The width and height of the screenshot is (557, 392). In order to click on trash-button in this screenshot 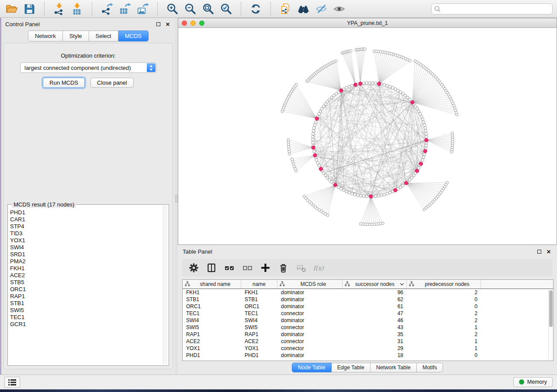, I will do `click(283, 268)`.